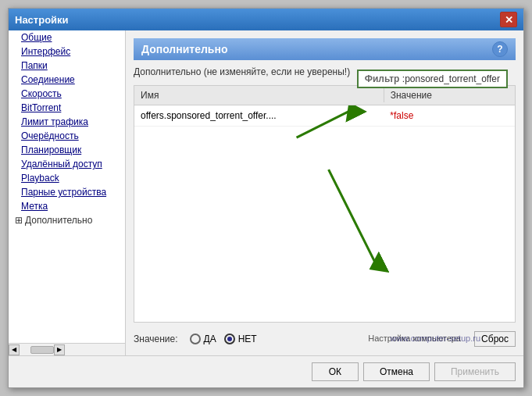 The width and height of the screenshot is (532, 396). I want to click on radio-net: НЕТ, so click(241, 339).